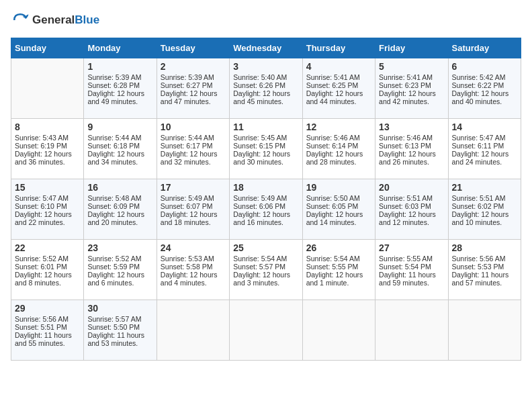  Describe the element at coordinates (339, 149) in the screenshot. I see `calendar-day-cell: 12Sunrise: 5:46 AMSunset: 6:14 PMDayligh…` at that location.